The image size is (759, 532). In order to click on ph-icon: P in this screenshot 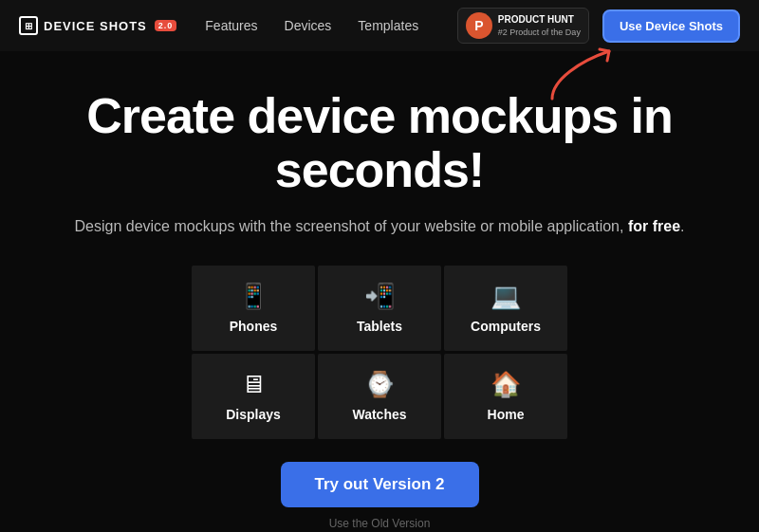, I will do `click(479, 26)`.